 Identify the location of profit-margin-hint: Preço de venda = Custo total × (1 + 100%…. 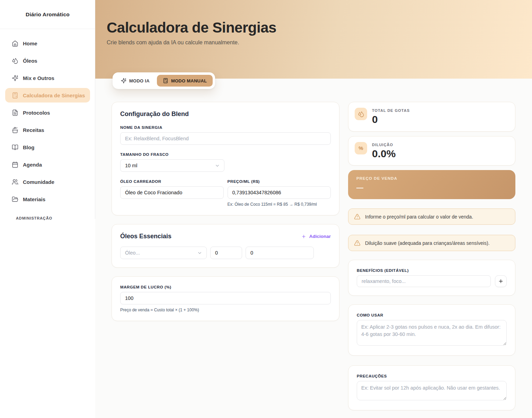
(225, 310).